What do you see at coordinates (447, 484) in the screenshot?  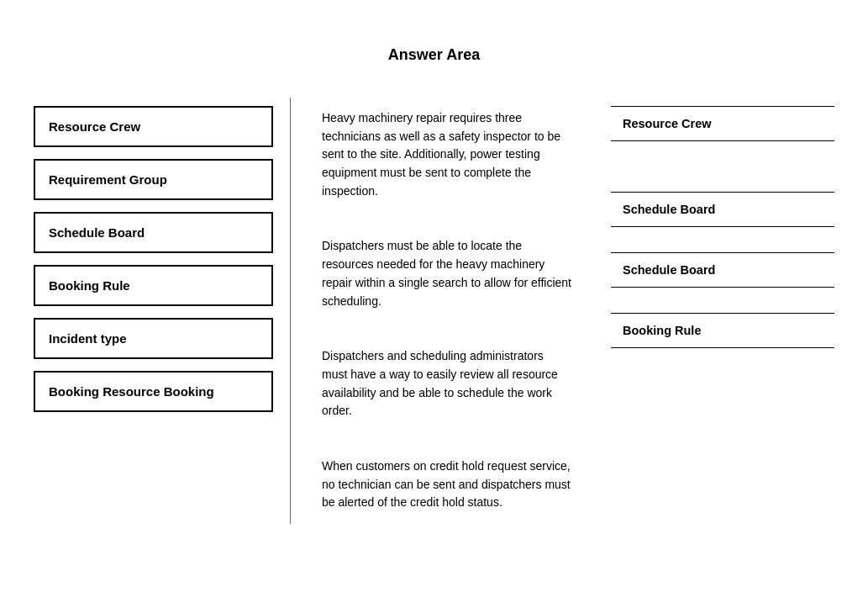 I see `scenario-4: When customers on credit hold request se…` at bounding box center [447, 484].